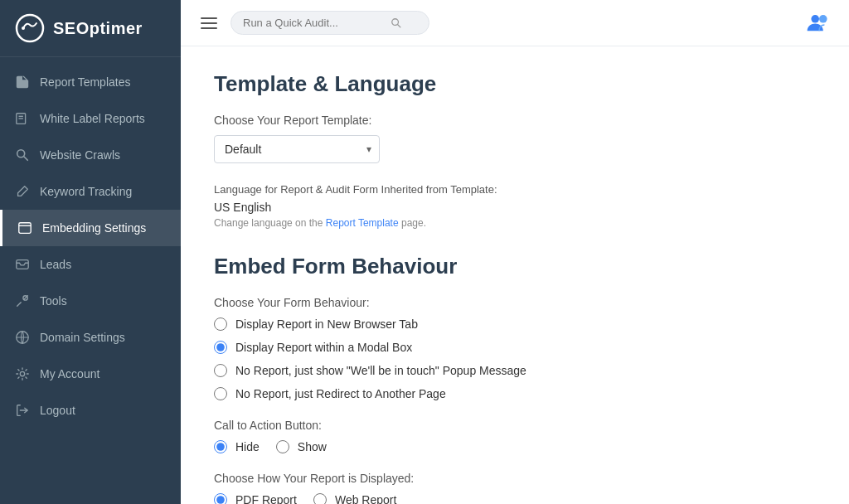 The height and width of the screenshot is (504, 849). Describe the element at coordinates (515, 85) in the screenshot. I see `template-section-title: Template & Language` at that location.